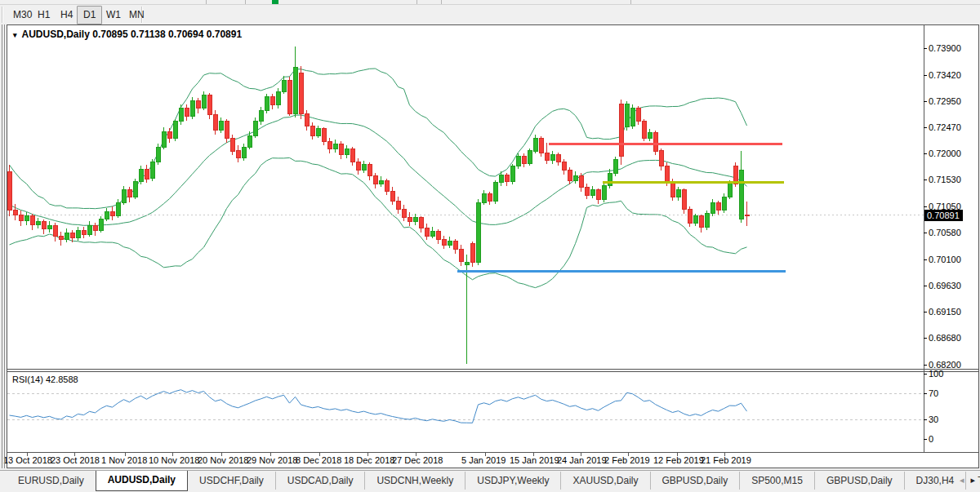 This screenshot has height=492, width=980. I want to click on timeframe-button-d1: D1, so click(90, 15).